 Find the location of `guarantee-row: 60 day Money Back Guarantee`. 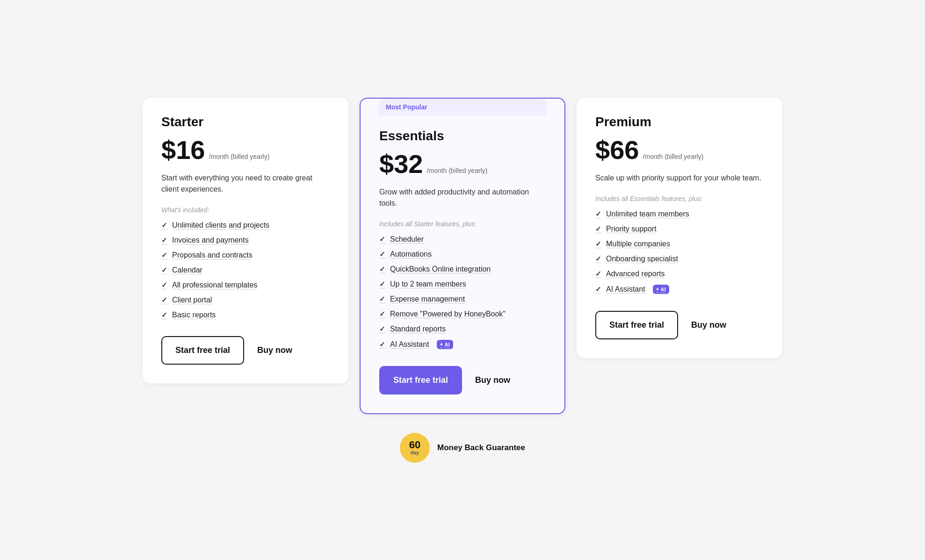

guarantee-row: 60 day Money Back Guarantee is located at coordinates (462, 448).